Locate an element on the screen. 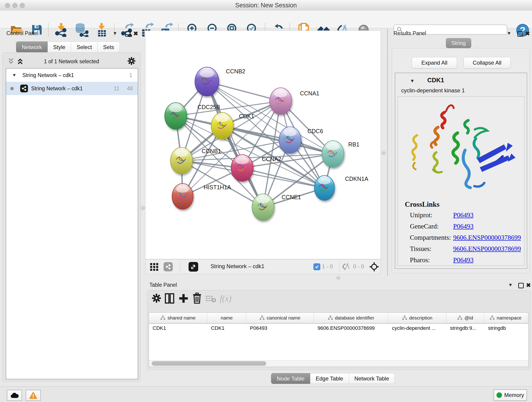  network-node-RB1 is located at coordinates (333, 154).